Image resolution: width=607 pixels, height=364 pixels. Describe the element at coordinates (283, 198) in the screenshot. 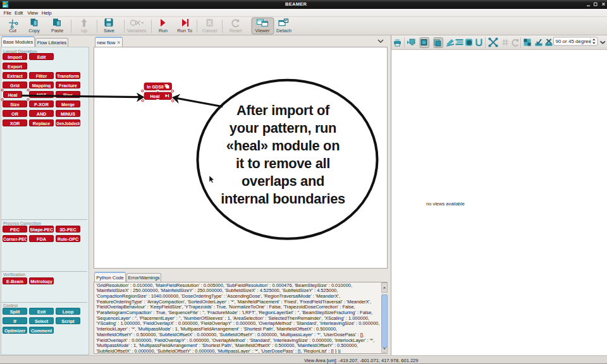

I see `svg-text: internal boundaries` at that location.